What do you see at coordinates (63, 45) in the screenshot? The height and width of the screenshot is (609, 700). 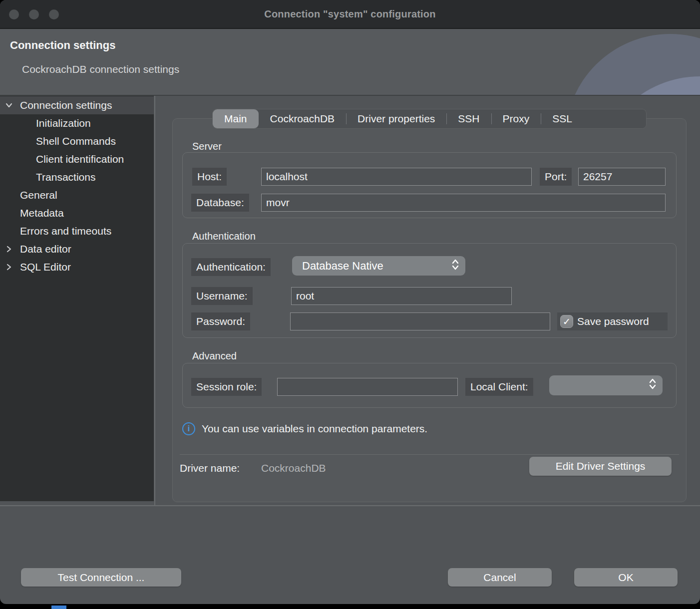 I see `page-title: Connection settings` at bounding box center [63, 45].